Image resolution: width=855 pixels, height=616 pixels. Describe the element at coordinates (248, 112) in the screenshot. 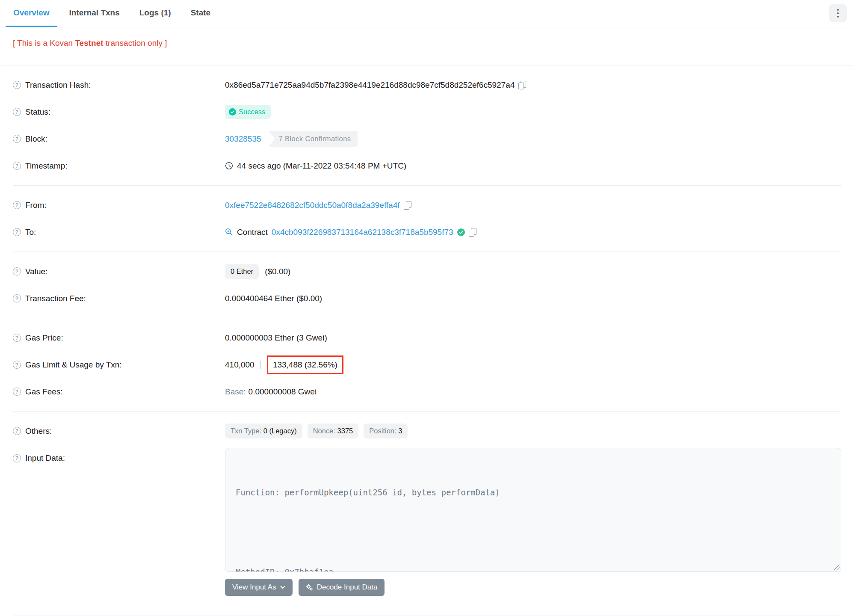

I see `status-badge: Success` at that location.